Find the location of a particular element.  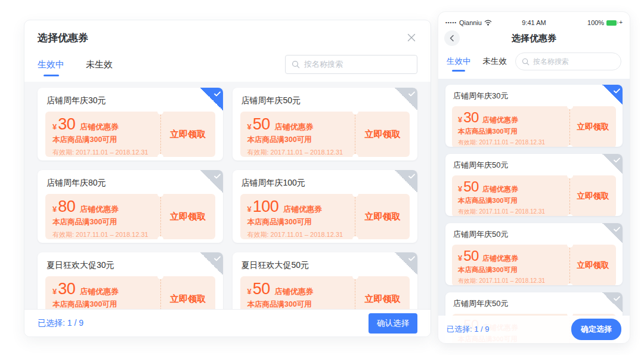

coupon-card: 店铺周年庆100元 ¥ 100 店铺优惠券 本店商品满300可用 有效期: 20… is located at coordinates (326, 206).